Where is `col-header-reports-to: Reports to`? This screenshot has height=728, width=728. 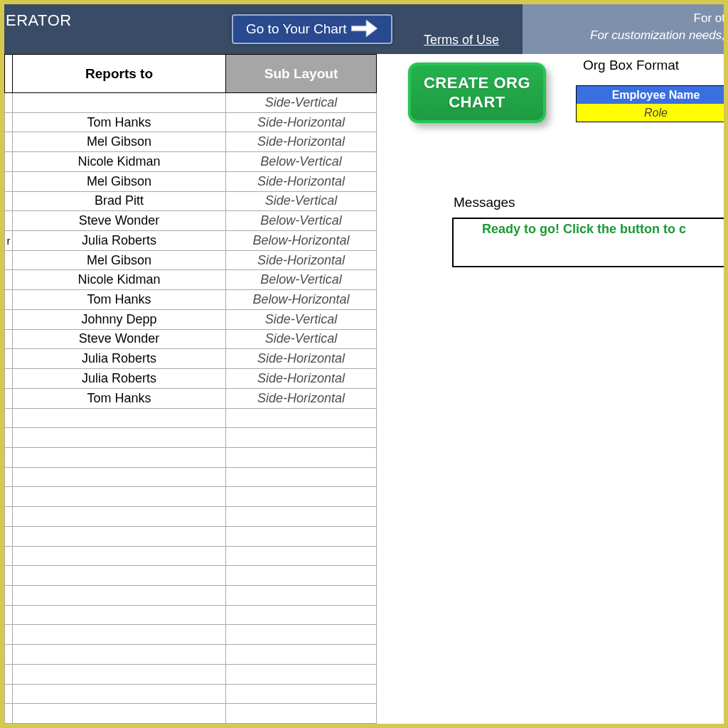 col-header-reports-to: Reports to is located at coordinates (119, 74).